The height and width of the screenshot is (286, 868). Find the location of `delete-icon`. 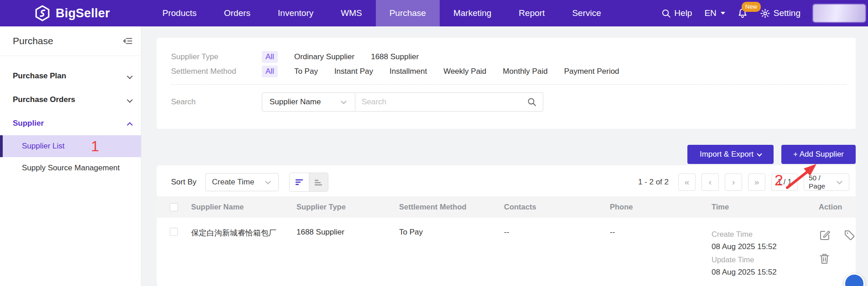

delete-icon is located at coordinates (825, 259).